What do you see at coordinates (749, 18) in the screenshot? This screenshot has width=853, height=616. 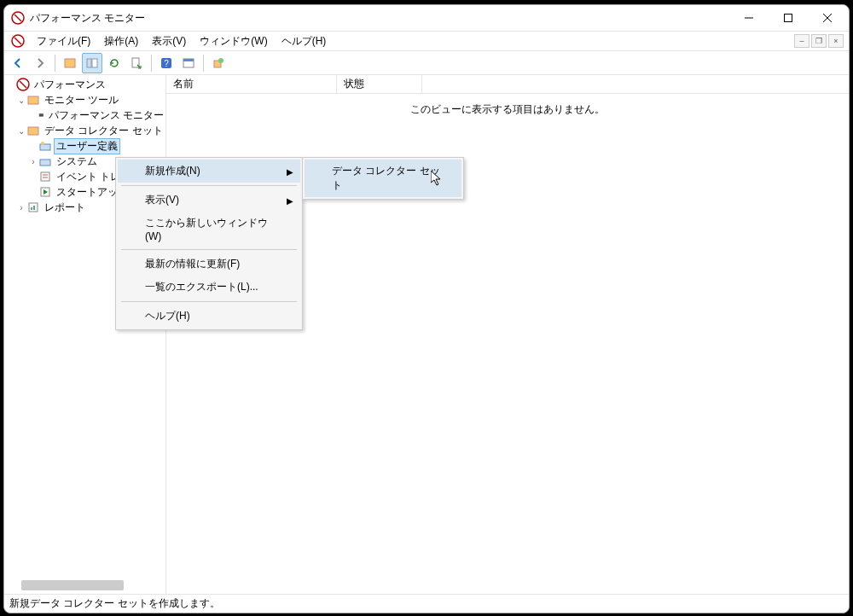 I see `minimize-button` at bounding box center [749, 18].